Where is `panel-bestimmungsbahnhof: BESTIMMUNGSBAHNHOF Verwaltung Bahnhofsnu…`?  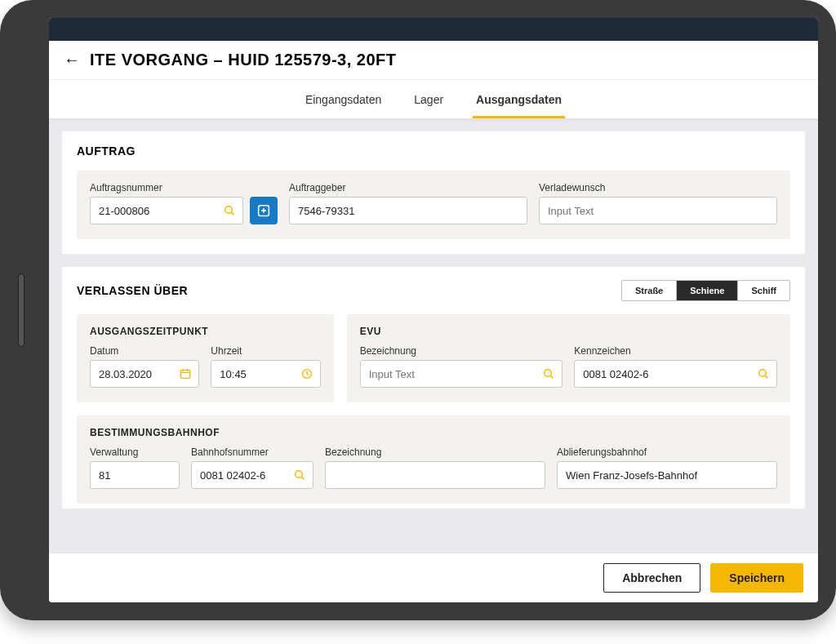 panel-bestimmungsbahnhof: BESTIMMUNGSBAHNHOF Verwaltung Bahnhofsnu… is located at coordinates (434, 460).